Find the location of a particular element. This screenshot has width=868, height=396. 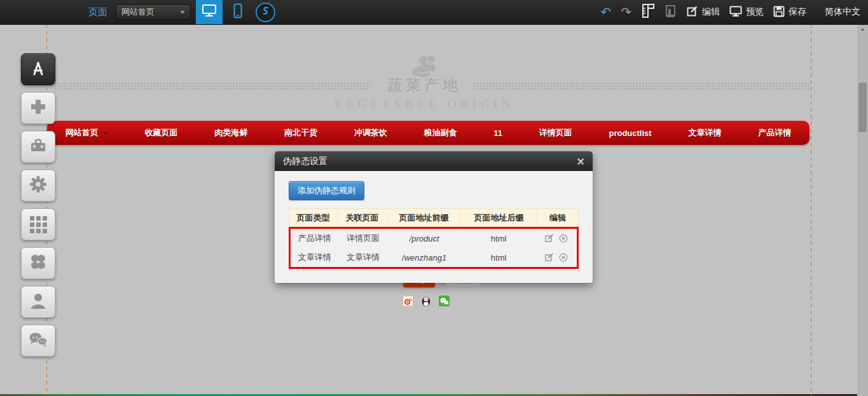

dialog-title: 伪静态设置 is located at coordinates (305, 161).